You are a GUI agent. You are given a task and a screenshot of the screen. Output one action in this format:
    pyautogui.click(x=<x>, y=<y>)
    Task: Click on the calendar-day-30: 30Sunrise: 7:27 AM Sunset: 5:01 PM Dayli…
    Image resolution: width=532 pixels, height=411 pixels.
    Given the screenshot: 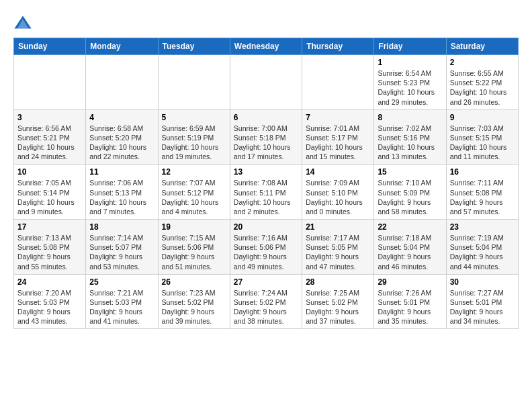 What is the action you would take?
    pyautogui.click(x=482, y=302)
    